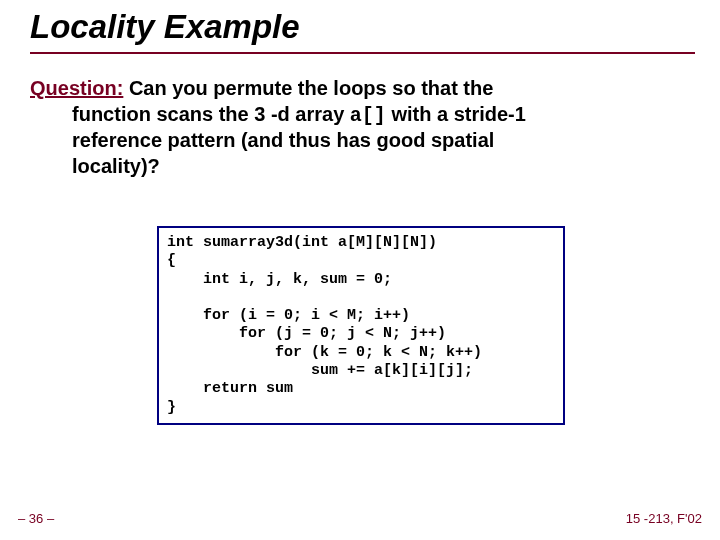 The height and width of the screenshot is (540, 720). What do you see at coordinates (371, 116) in the screenshot?
I see `question-text-line2: function scans the 3 -d array a[] with a…` at bounding box center [371, 116].